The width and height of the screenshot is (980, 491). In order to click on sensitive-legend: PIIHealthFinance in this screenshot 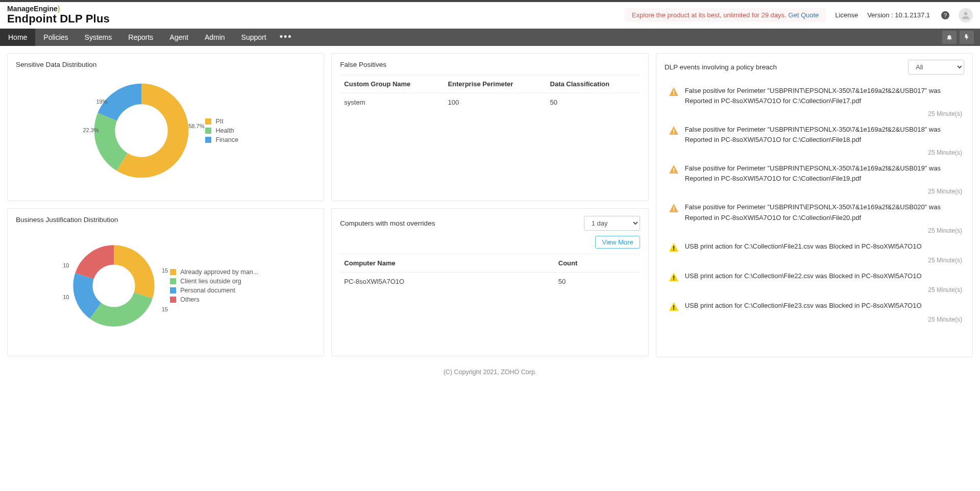, I will do `click(222, 131)`.